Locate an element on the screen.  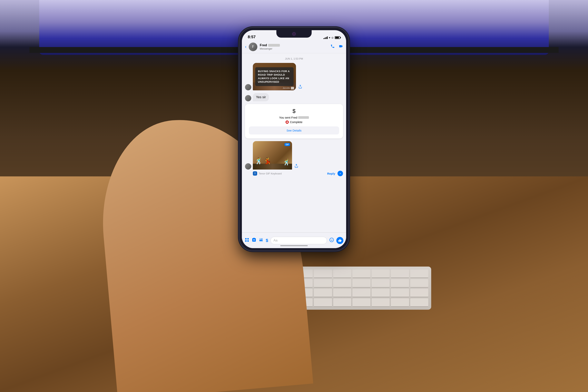
gif-dancing-row: 🕺 💃 🕺 GIF is located at coordinates (294, 155).